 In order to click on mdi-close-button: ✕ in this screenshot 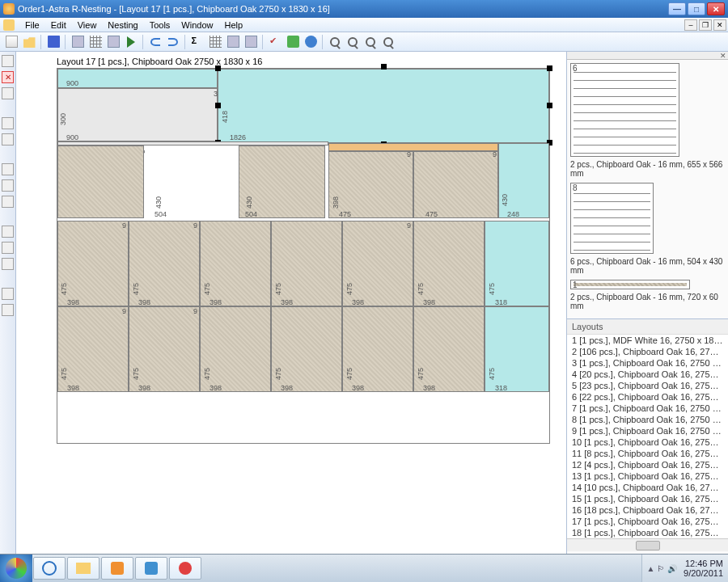, I will do `click(720, 25)`.